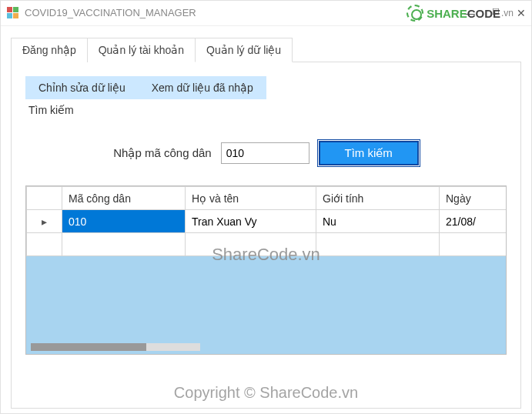 The height and width of the screenshot is (414, 532). I want to click on watermark-logo: SHARECODE.vn, so click(460, 13).